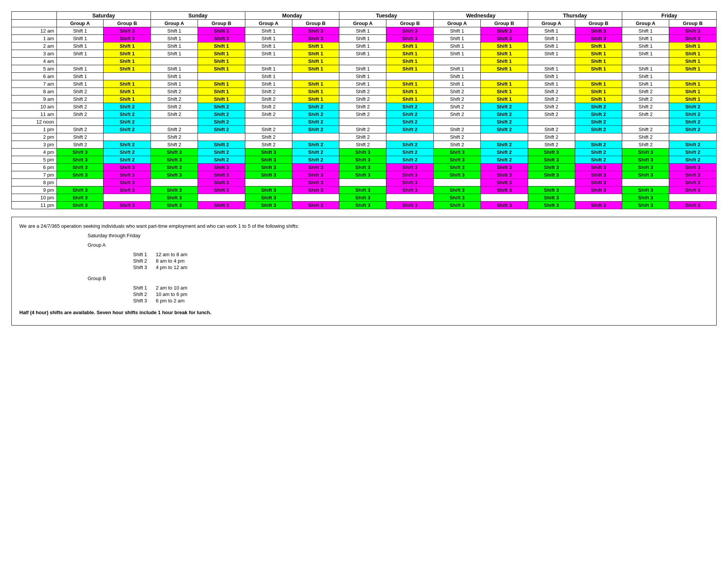 The width and height of the screenshot is (728, 562). Describe the element at coordinates (646, 23) in the screenshot. I see `fri-ga: Group A` at that location.